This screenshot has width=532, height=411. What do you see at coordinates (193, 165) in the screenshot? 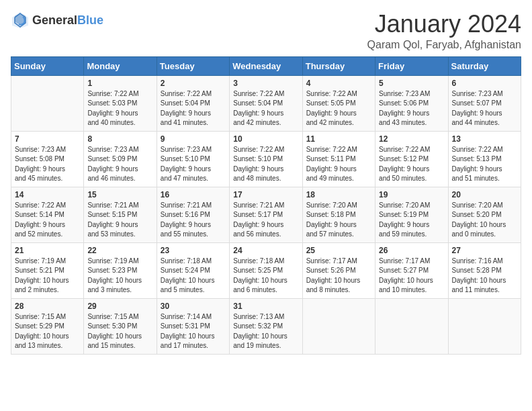
I see `day-info: Sunrise: 7:23 AMSunset: 5:10 PMDaylight:…` at bounding box center [193, 165].